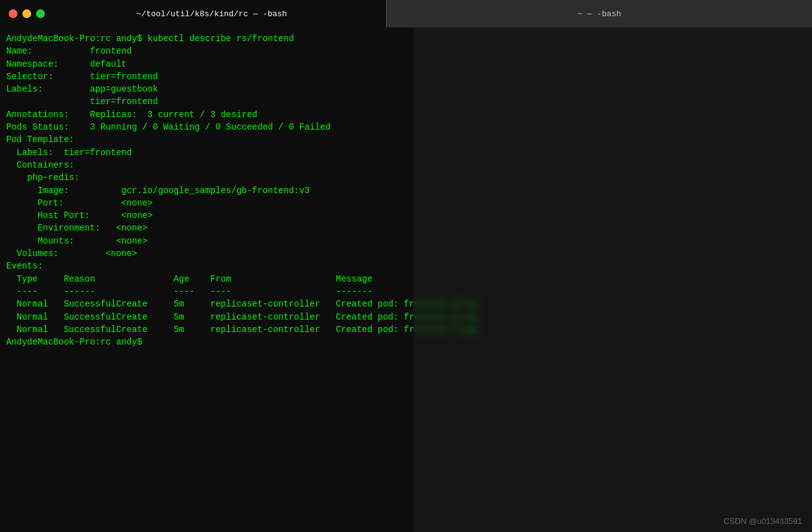 The width and height of the screenshot is (812, 532). Describe the element at coordinates (599, 14) in the screenshot. I see `tab-right-label: ~ — -bash` at that location.